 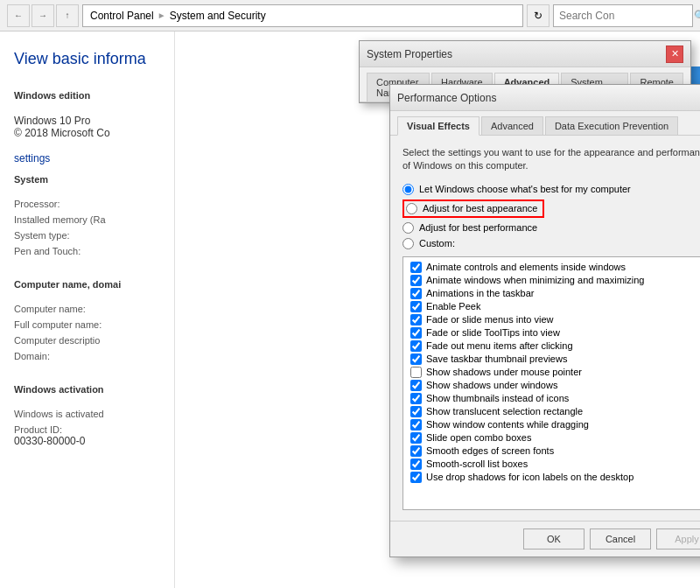 I want to click on perf-tab-bar: Visual Effects Advanced Data Execution P…, so click(x=545, y=123).